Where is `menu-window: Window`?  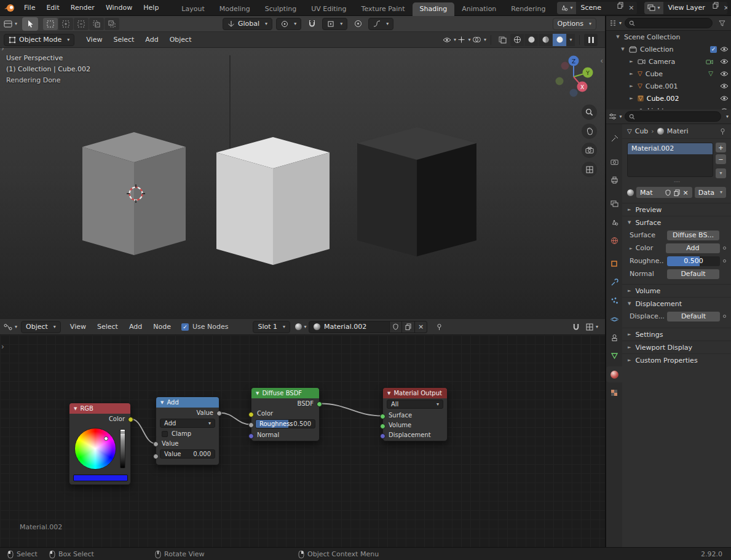
menu-window: Window is located at coordinates (119, 8).